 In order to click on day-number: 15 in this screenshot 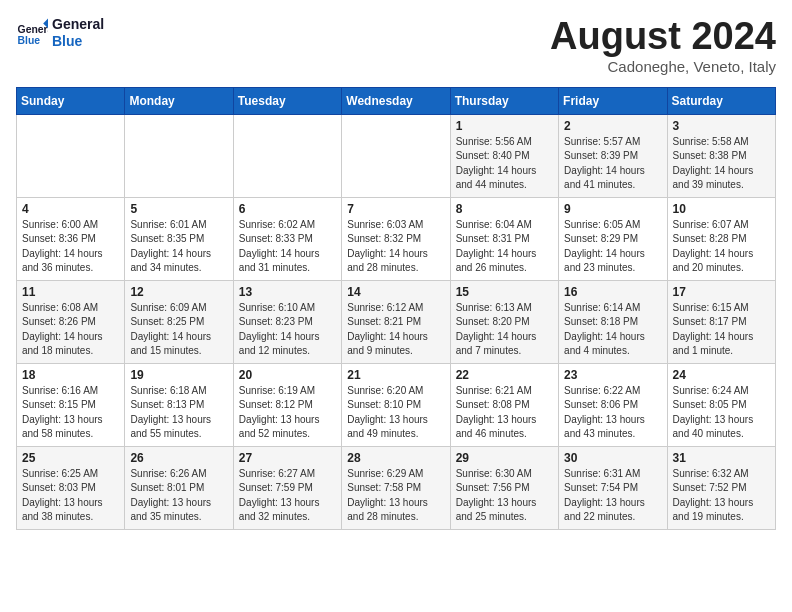, I will do `click(504, 292)`.